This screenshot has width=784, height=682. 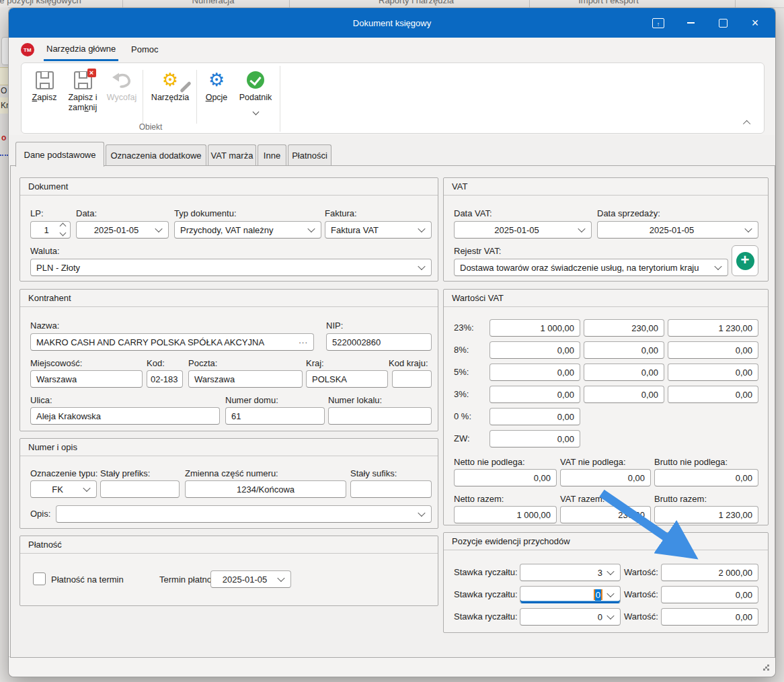 I want to click on data-sprzedazy-label: Data sprzedaży:, so click(x=629, y=214).